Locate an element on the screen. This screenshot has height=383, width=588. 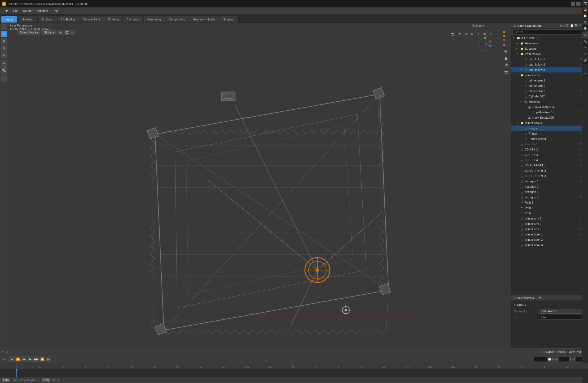
tree-arrow-path-follows: ▼ is located at coordinates (518, 54).